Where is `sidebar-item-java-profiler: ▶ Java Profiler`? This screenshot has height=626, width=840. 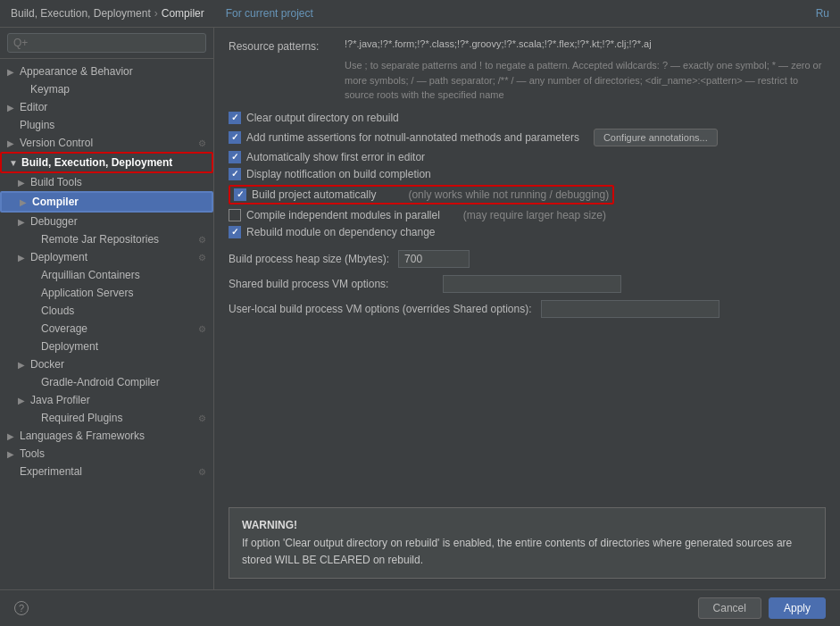
sidebar-item-java-profiler: ▶ Java Profiler is located at coordinates (107, 400).